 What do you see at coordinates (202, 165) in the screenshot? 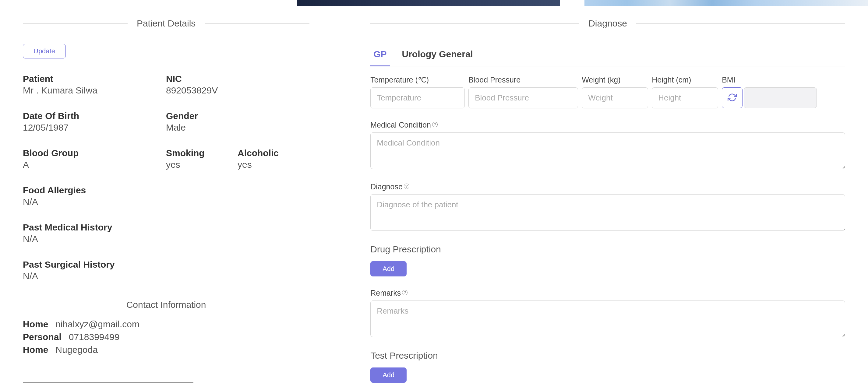
I see `smoking-value: yes` at bounding box center [202, 165].